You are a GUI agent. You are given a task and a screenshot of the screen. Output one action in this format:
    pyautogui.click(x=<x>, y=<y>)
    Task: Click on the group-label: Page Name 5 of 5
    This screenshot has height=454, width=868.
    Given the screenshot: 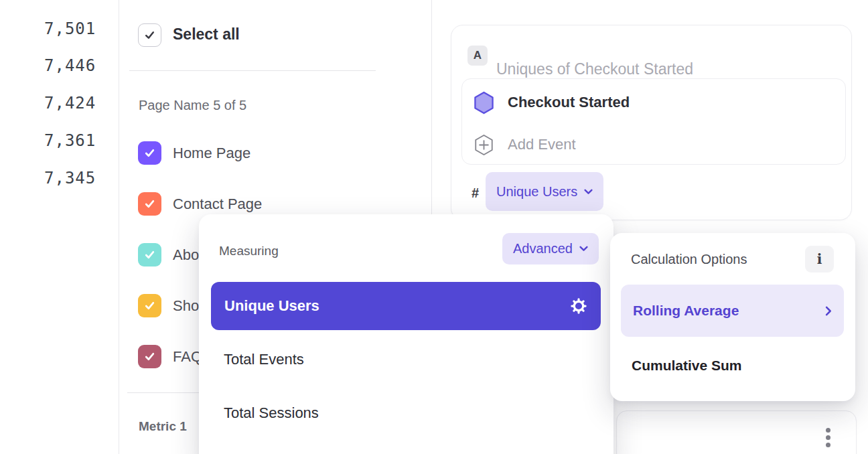 What is the action you would take?
    pyautogui.click(x=193, y=106)
    